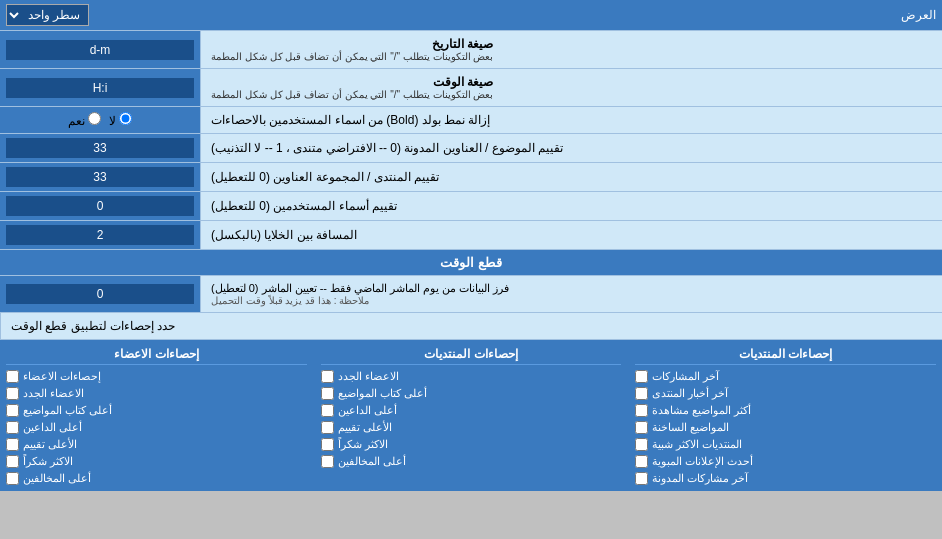 This screenshot has height=539, width=942. I want to click on forum-sort-text: تقييم المنتدى / المجموعة العناوين (0 للت…, so click(325, 177).